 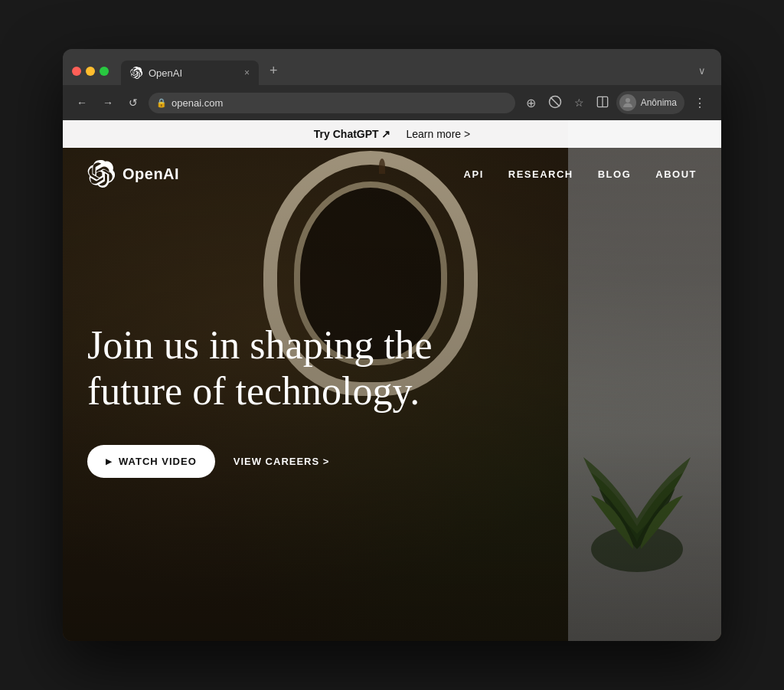 I want to click on tab-close-button: ×, so click(x=247, y=73).